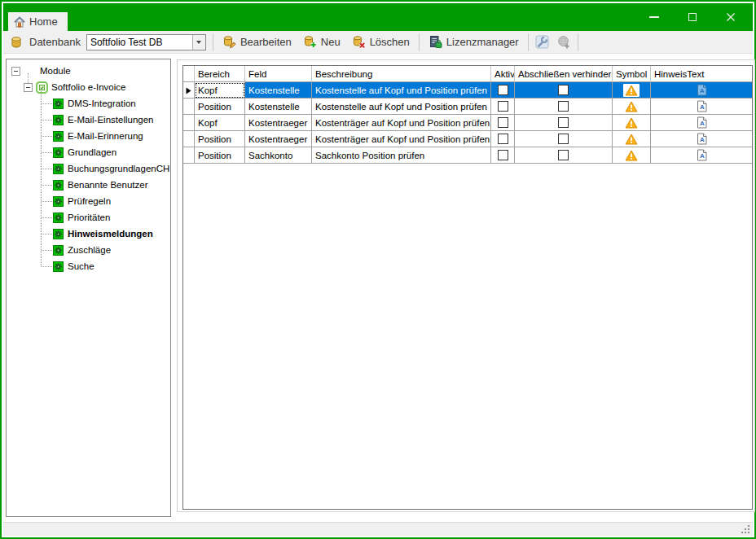 The height and width of the screenshot is (539, 756). Describe the element at coordinates (88, 136) in the screenshot. I see `tree-node-e-mail-erinnerung: E-Mail-Erinnerung` at that location.